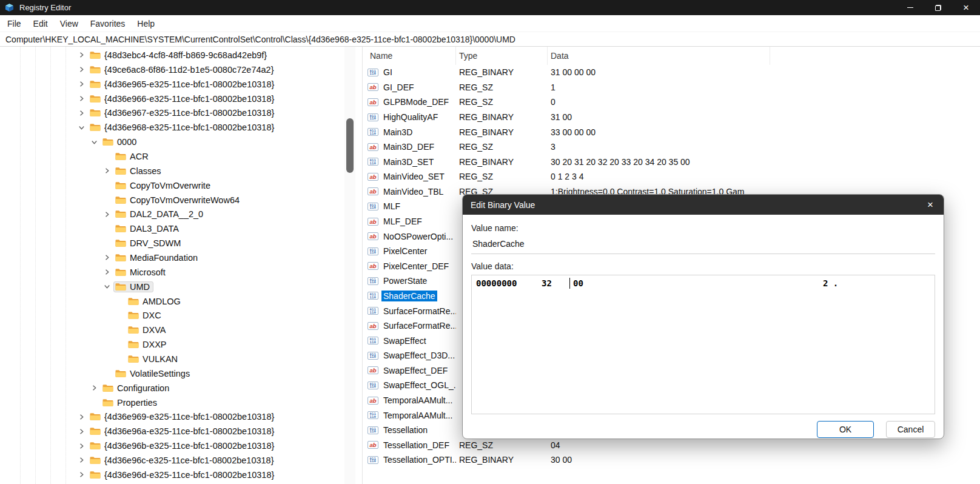 This screenshot has height=484, width=980. I want to click on tree-key-umd: UMD, so click(172, 287).